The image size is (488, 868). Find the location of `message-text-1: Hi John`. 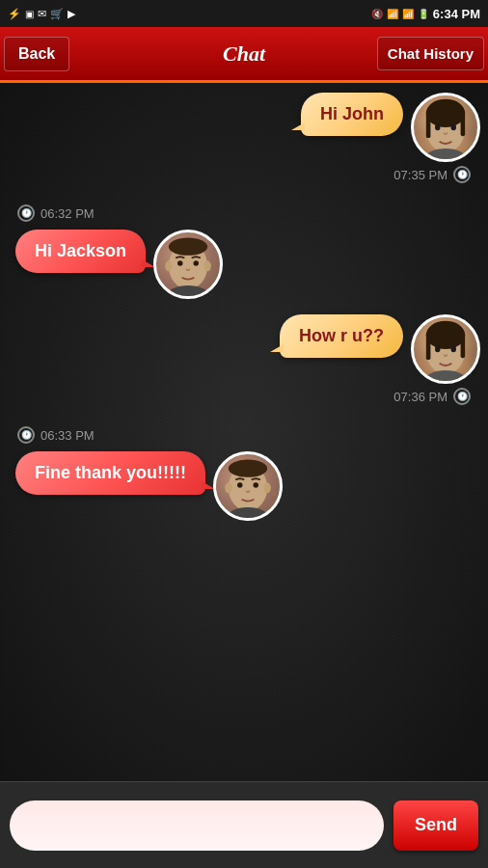

message-text-1: Hi John is located at coordinates (352, 114).